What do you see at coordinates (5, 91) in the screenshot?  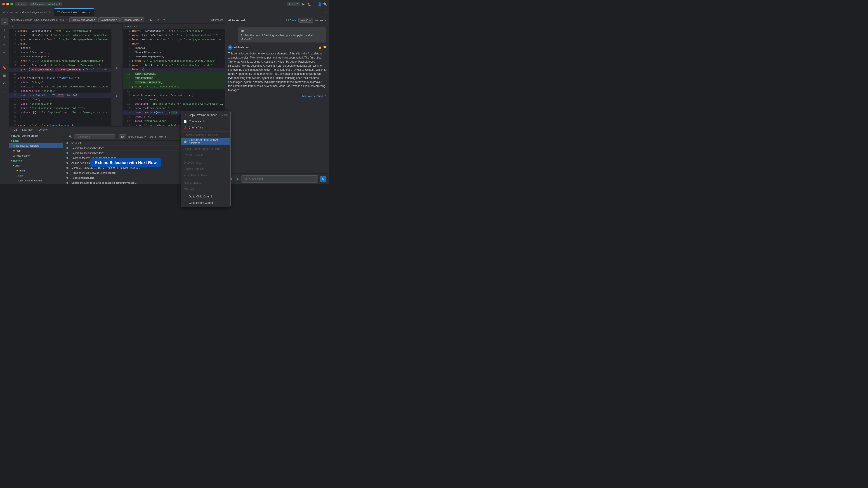 I see `sidebar-help-icon: ?` at bounding box center [5, 91].